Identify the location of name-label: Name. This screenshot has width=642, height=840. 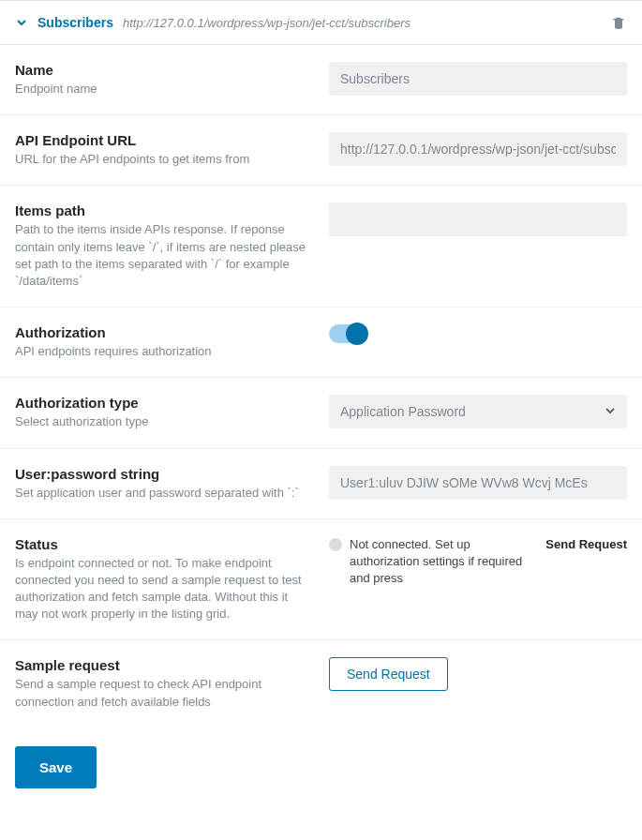
(163, 69).